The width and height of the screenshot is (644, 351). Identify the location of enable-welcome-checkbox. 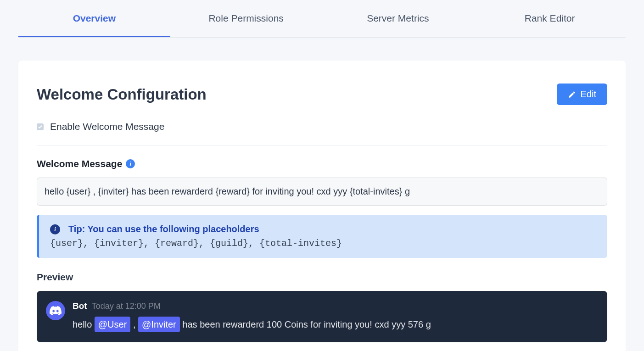
(40, 127).